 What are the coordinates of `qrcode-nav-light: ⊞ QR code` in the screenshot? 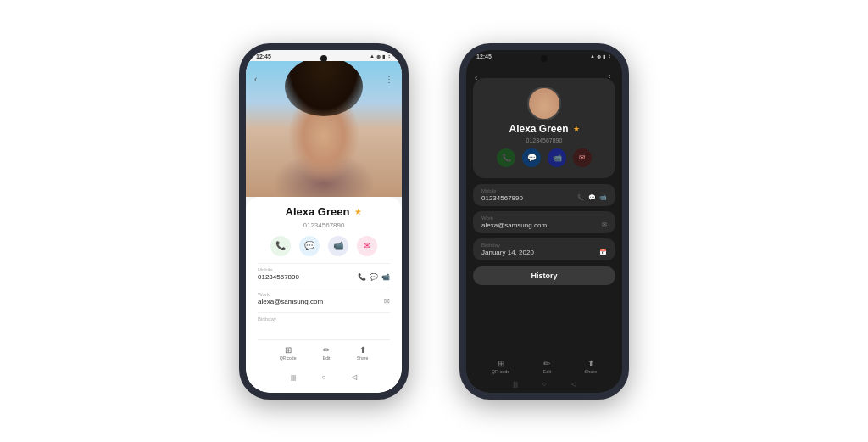 It's located at (288, 353).